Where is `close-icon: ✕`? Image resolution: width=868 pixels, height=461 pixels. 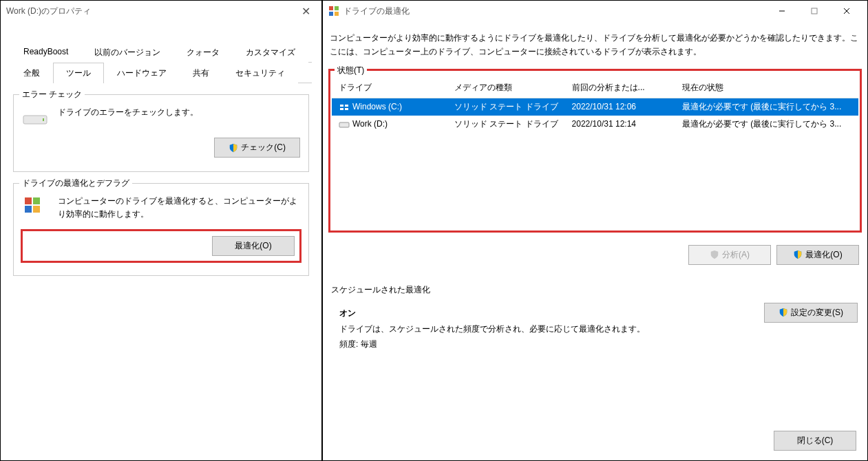 close-icon: ✕ is located at coordinates (306, 11).